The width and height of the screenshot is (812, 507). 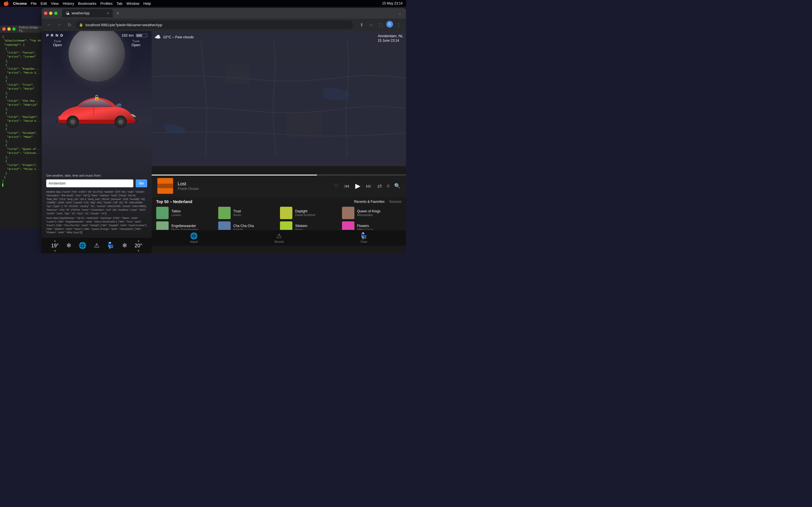 What do you see at coordinates (369, 202) in the screenshot?
I see `tab-recents: Recents & Favorites` at bounding box center [369, 202].